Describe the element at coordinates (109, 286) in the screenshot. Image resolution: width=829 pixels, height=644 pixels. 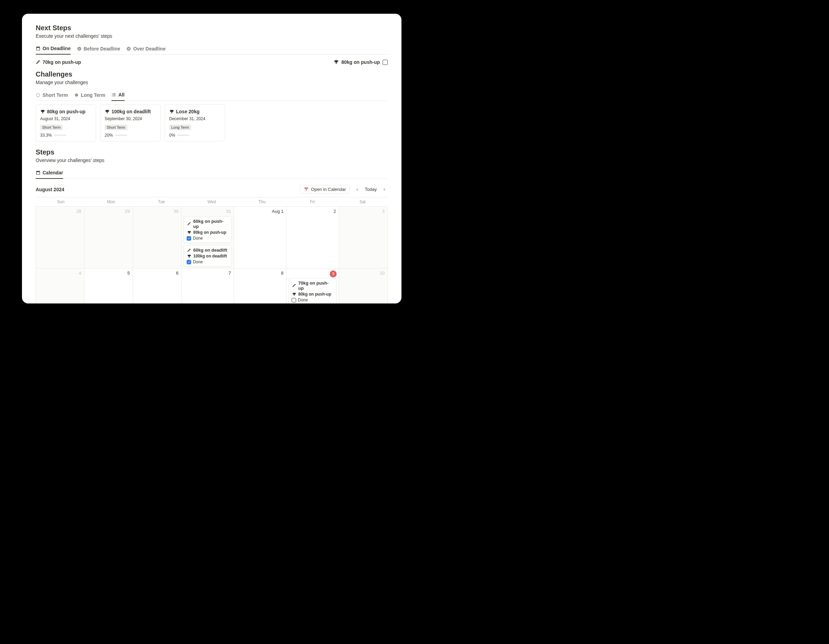
I see `calendar-cell: 5` at that location.